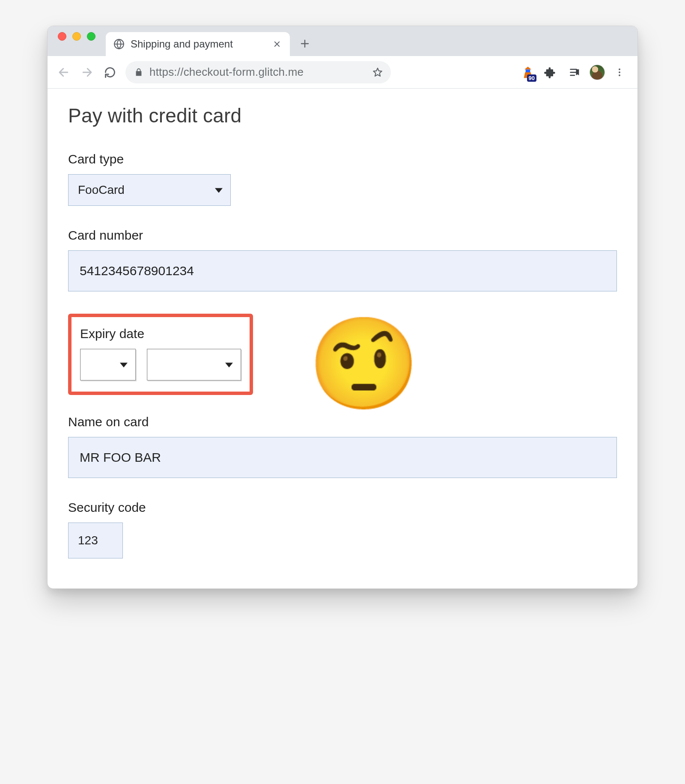 The height and width of the screenshot is (784, 685). I want to click on back-button, so click(64, 72).